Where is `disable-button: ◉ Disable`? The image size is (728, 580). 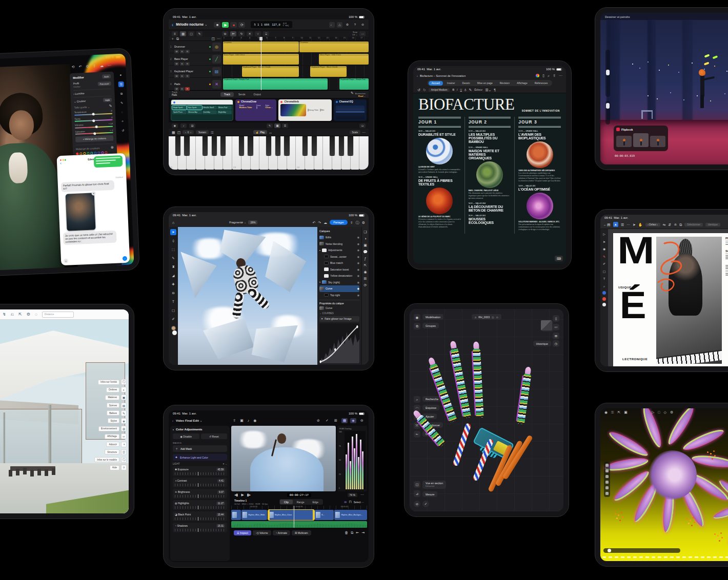 disable-button: ◉ Disable is located at coordinates (186, 437).